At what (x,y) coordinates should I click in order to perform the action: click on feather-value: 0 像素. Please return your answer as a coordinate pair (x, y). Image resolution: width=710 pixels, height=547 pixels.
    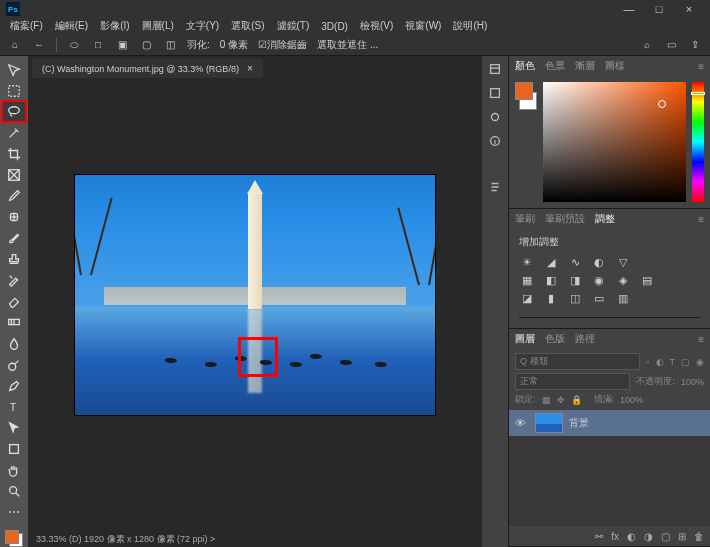
    Looking at the image, I should click on (234, 45).